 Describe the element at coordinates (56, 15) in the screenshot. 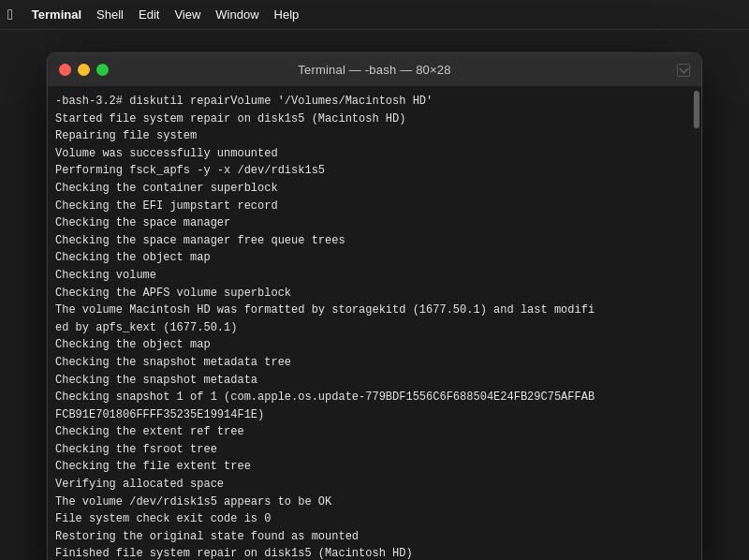

I see `menu-terminal: Terminal` at that location.